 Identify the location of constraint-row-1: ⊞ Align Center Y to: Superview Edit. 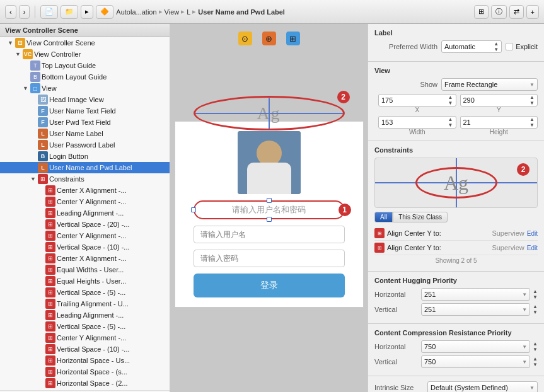
(456, 233).